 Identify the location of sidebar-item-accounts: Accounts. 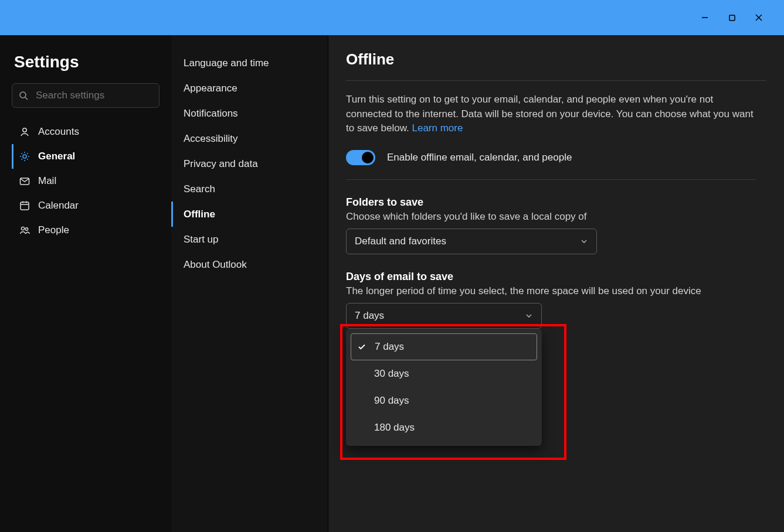
(86, 132).